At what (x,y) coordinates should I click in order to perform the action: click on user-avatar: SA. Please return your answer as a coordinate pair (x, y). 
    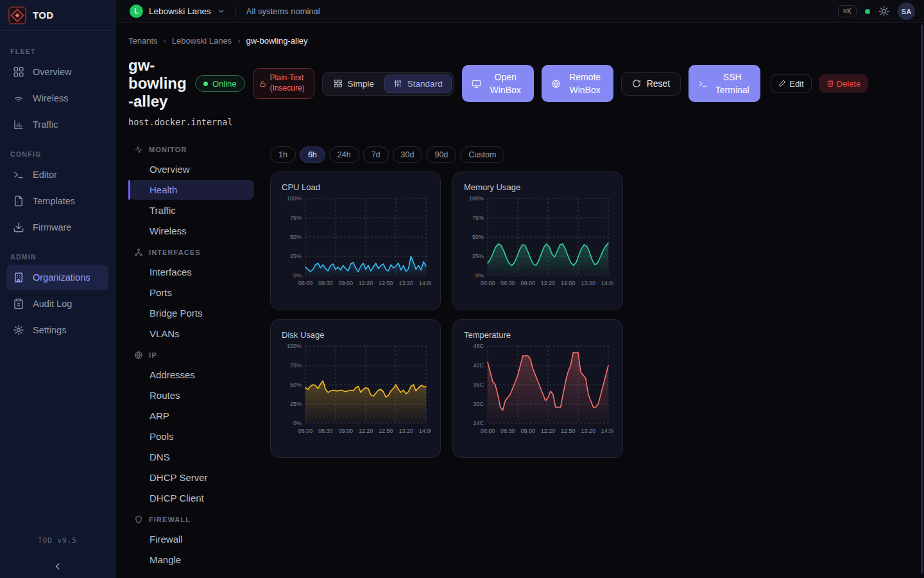
    Looking at the image, I should click on (906, 12).